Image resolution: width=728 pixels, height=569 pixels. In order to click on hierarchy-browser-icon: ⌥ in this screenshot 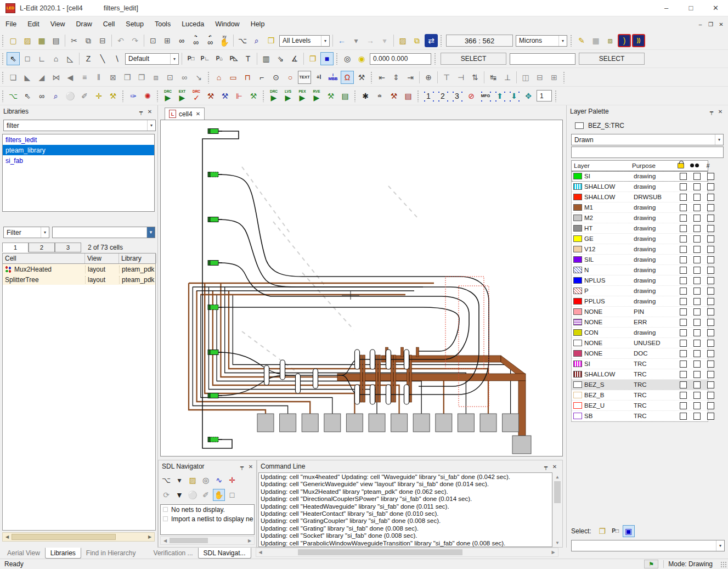, I will do `click(242, 41)`.